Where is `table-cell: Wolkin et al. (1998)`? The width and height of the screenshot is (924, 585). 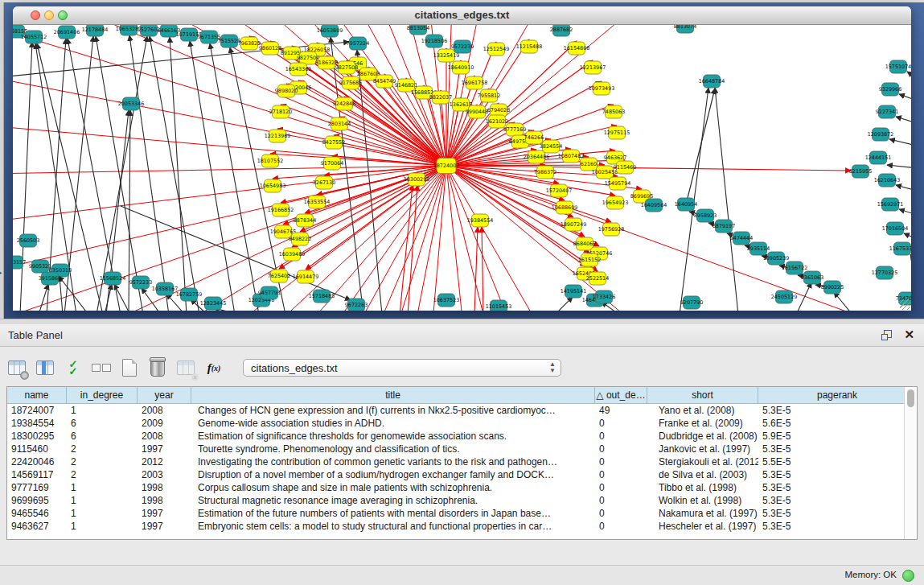
table-cell: Wolkin et al. (1998) is located at coordinates (703, 501).